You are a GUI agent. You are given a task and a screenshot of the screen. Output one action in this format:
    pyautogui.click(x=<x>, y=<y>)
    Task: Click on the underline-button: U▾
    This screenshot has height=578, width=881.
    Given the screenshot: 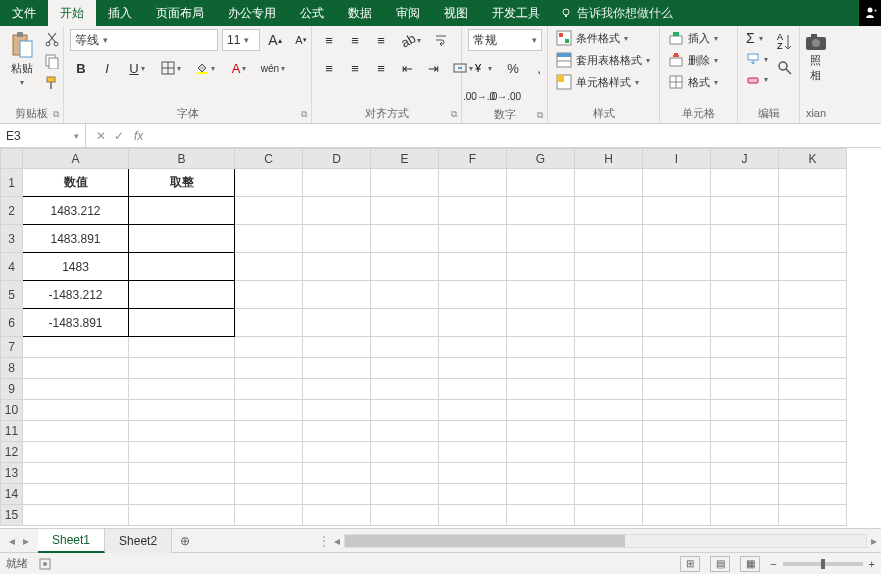 What is the action you would take?
    pyautogui.click(x=137, y=68)
    